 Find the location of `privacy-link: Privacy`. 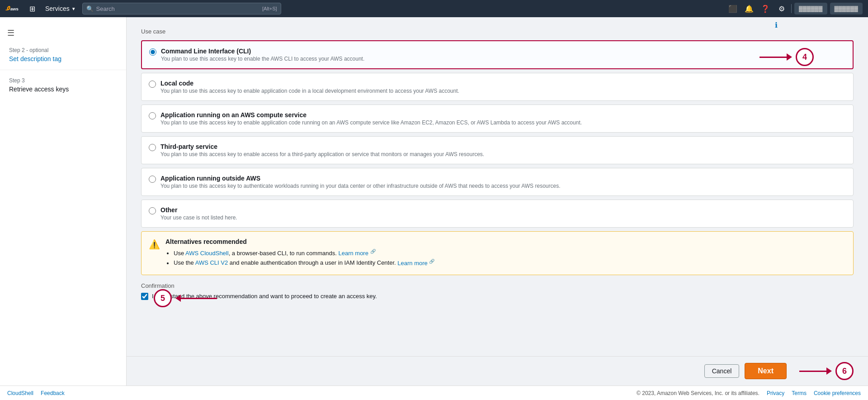

privacy-link: Privacy is located at coordinates (776, 393).